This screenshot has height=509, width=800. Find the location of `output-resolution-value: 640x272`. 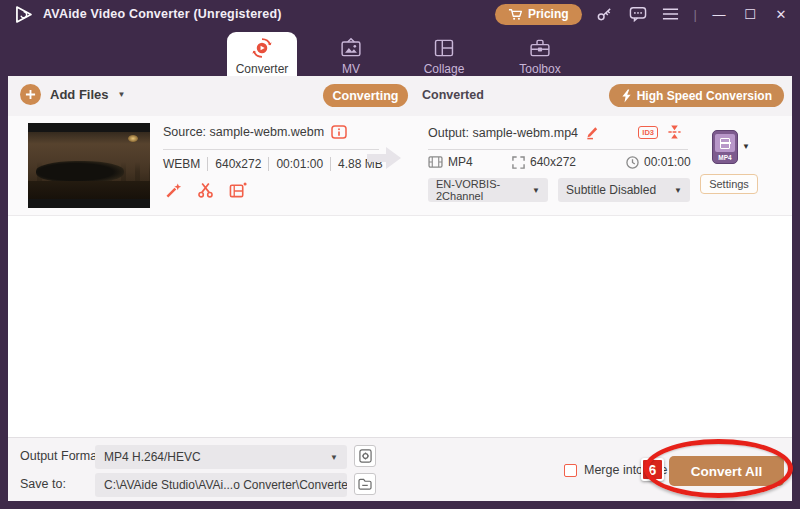

output-resolution-value: 640x272 is located at coordinates (553, 162).